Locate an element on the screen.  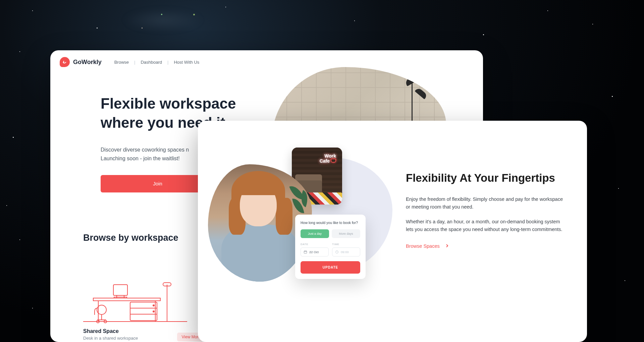
neon-sign: Work Cafe is located at coordinates (328, 159).